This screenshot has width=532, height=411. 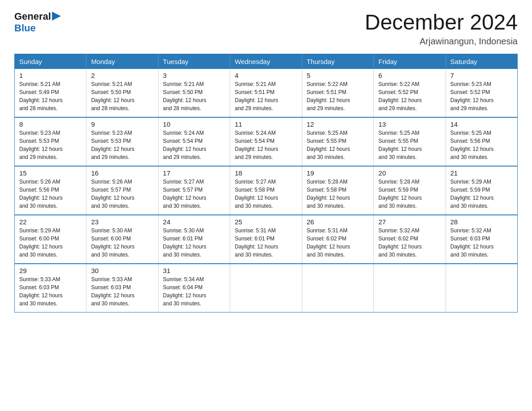 What do you see at coordinates (194, 288) in the screenshot?
I see `calendar-cell: 31Sunrise: 5:34 AMSunset: 6:04 PMDayligh…` at bounding box center [194, 288].